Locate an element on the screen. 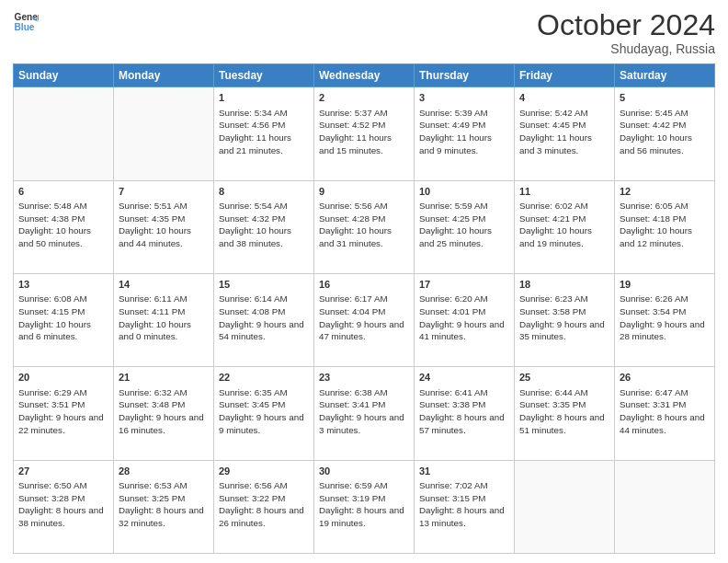 The width and height of the screenshot is (728, 563). day-info: Sunrise: 6:17 AM Sunset: 4:04 PM Dayligh… is located at coordinates (364, 318).